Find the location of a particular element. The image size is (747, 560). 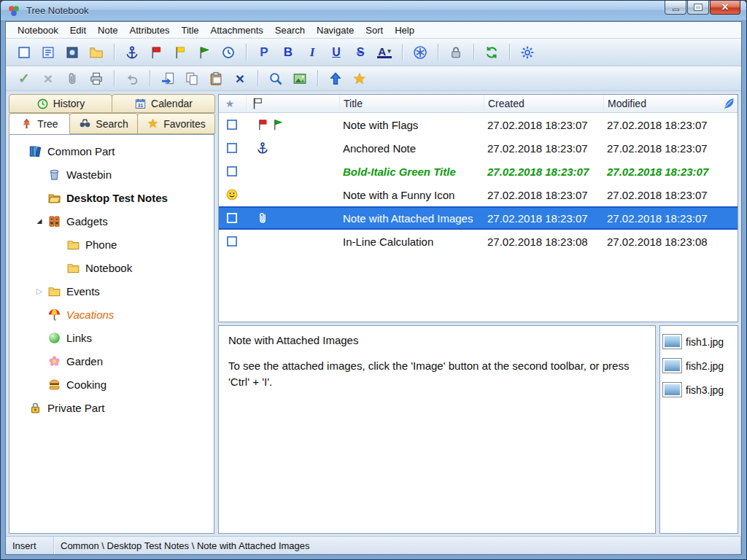

note-row-1: Note with Flags27.02.2018 18:23:0727.02.… is located at coordinates (479, 125).